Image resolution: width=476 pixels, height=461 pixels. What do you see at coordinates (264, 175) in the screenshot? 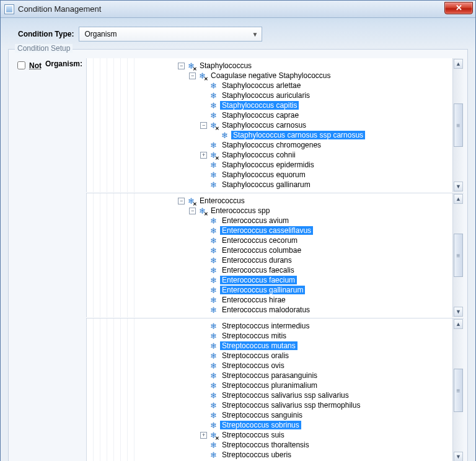
I see `tree-node-label: Staphylococcus equorum` at bounding box center [264, 175].